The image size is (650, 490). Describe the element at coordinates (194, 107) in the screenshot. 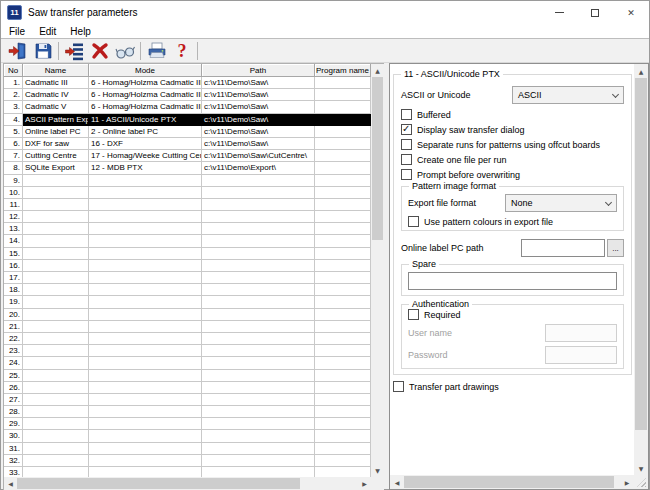

I see `table-row: 3. Cadmatic V 6 - Homag/Holzma Cadmatic …` at that location.